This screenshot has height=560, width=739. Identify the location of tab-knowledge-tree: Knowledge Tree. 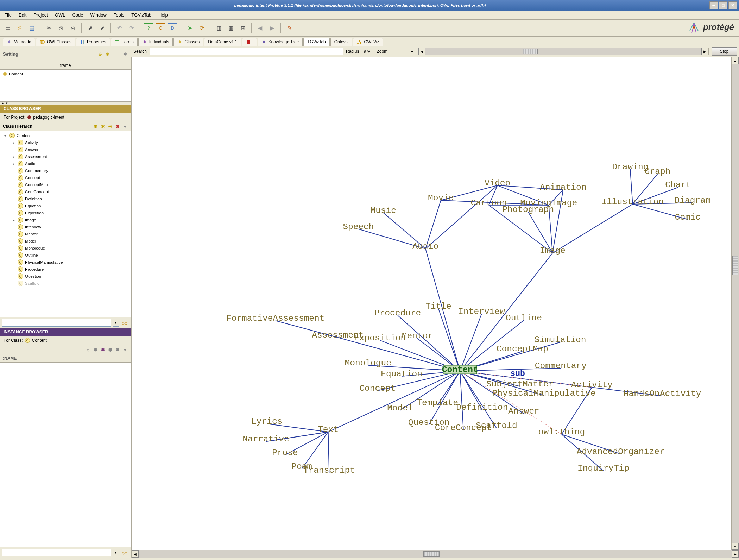
(280, 42).